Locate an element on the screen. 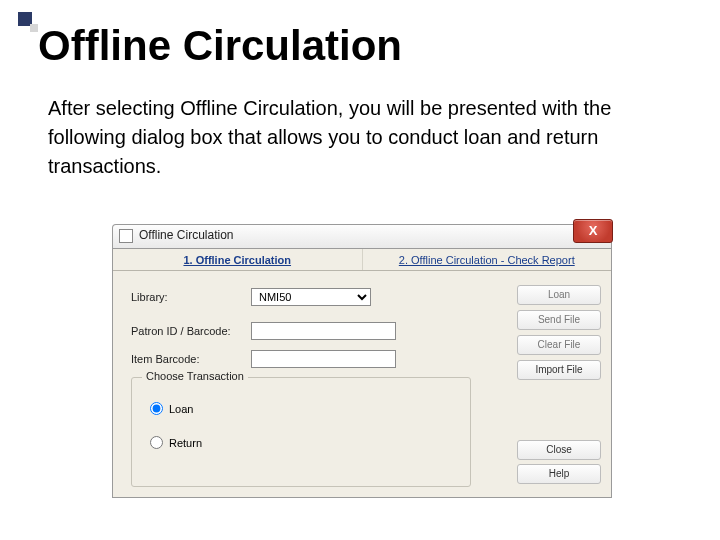 Image resolution: width=720 pixels, height=540 pixels. radio-loan-label: Loan is located at coordinates (181, 409).